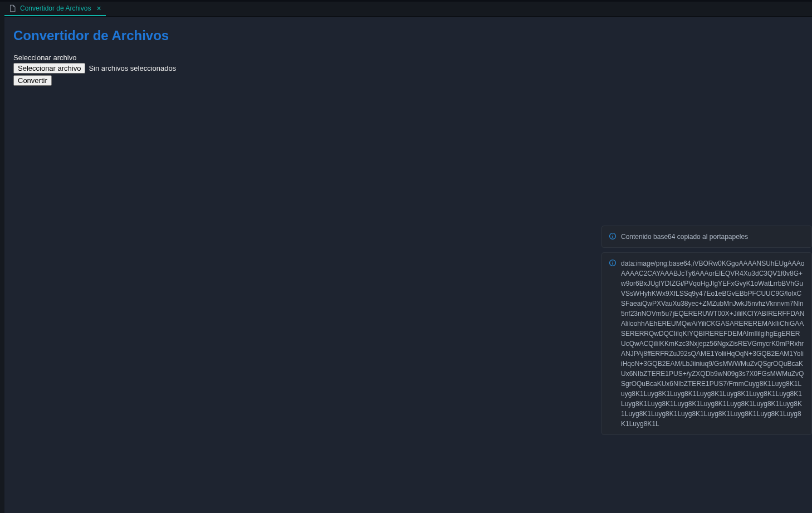  Describe the element at coordinates (713, 344) in the screenshot. I see `notification-base64-text: data:image/png;base64,iVBORw0KGgoAAAANSU…` at that location.